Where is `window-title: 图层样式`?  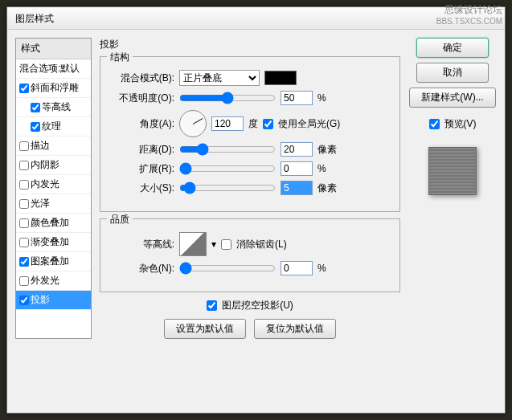 window-title: 图层样式 is located at coordinates (35, 18).